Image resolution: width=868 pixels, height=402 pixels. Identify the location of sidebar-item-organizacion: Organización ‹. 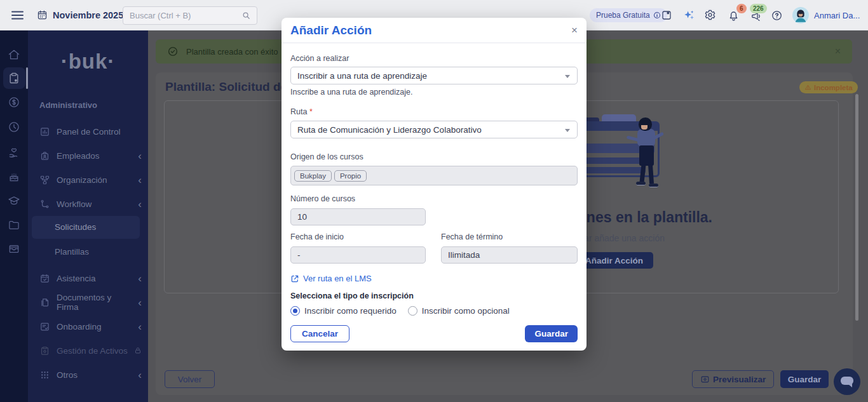
(90, 180).